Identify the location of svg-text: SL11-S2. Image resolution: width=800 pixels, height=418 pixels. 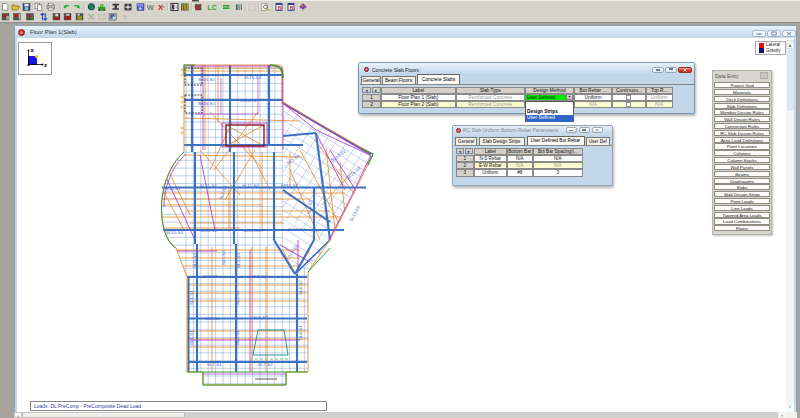
(208, 186).